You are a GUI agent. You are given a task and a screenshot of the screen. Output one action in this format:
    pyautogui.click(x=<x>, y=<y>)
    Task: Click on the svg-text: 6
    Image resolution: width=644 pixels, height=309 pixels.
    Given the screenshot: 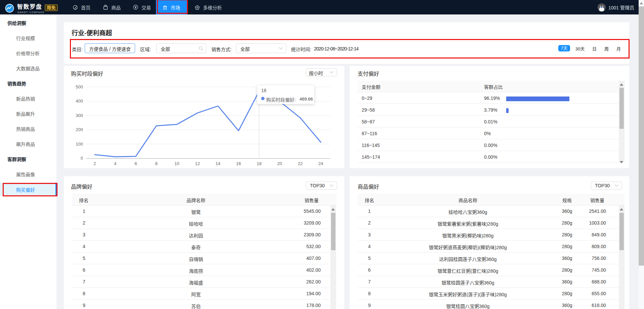 What is the action you would take?
    pyautogui.click(x=136, y=163)
    